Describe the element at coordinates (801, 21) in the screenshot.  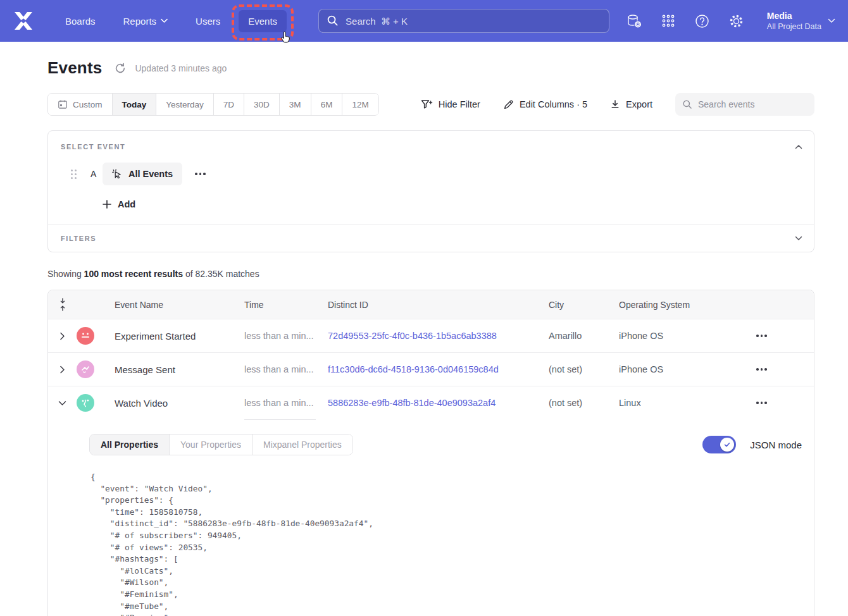
I see `project-switcher: Media All Project Data` at that location.